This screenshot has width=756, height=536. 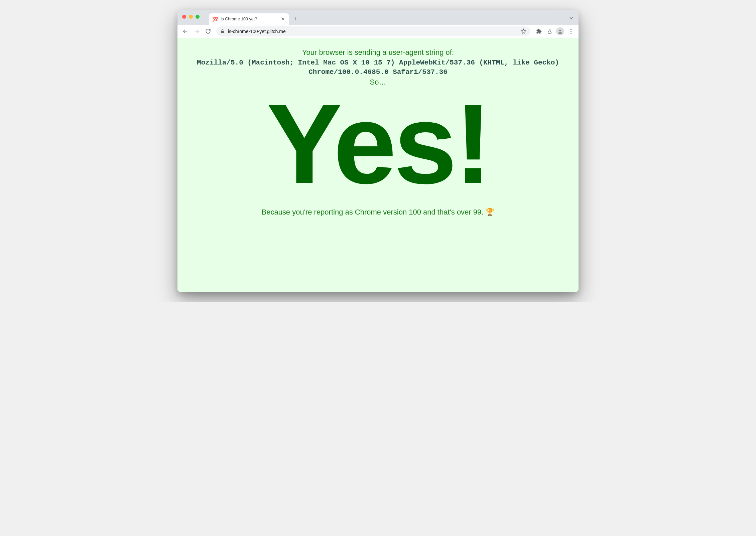 What do you see at coordinates (208, 31) in the screenshot?
I see `reload-button` at bounding box center [208, 31].